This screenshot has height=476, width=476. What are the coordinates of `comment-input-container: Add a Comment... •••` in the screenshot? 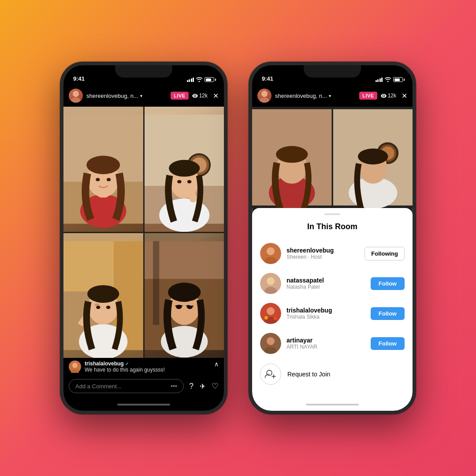 It's located at (126, 386).